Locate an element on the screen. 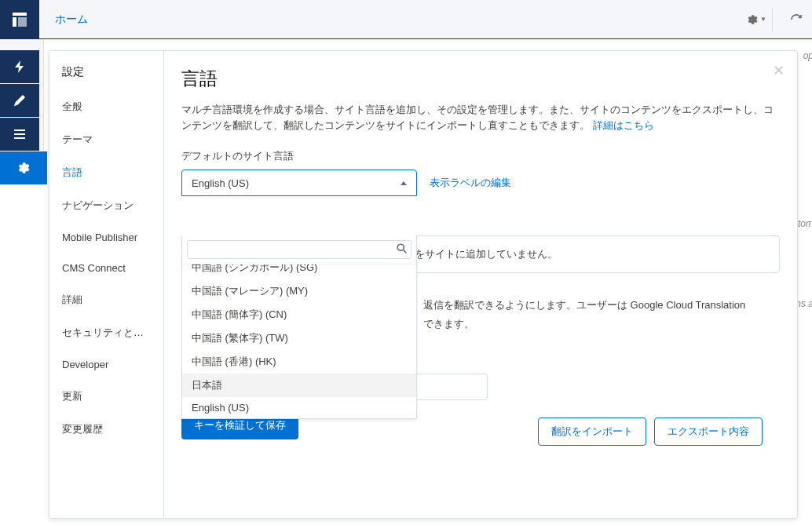 This screenshot has height=525, width=812. sidebar-item: 全般 is located at coordinates (107, 107).